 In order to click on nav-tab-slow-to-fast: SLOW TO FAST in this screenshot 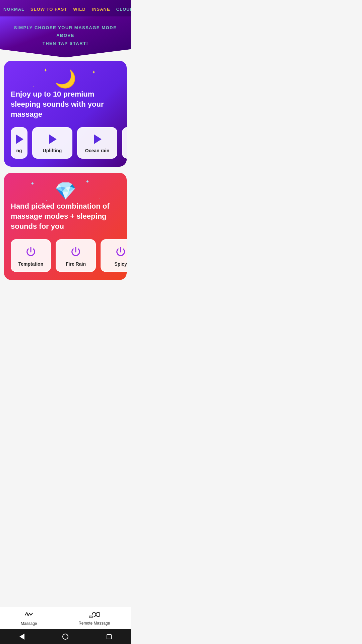, I will do `click(49, 10)`.